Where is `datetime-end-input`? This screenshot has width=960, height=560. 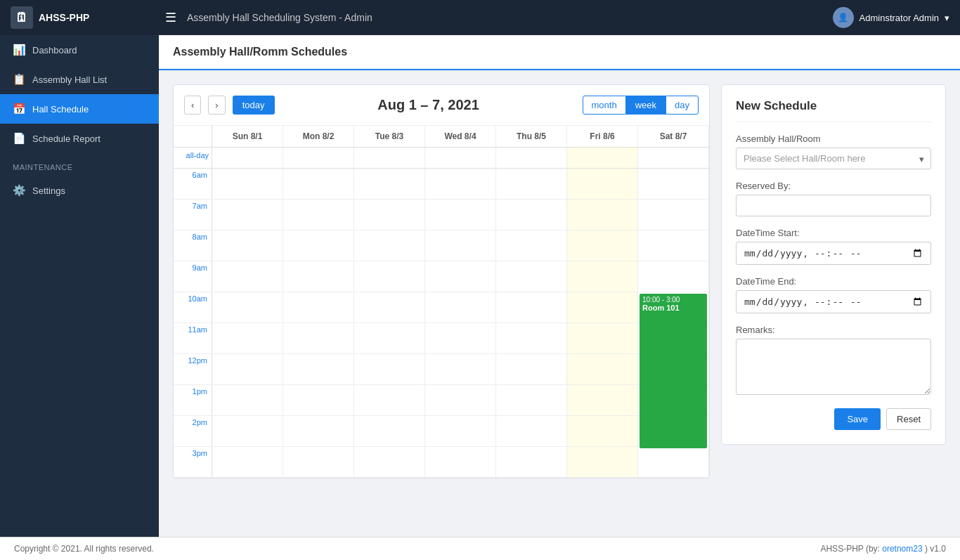 datetime-end-input is located at coordinates (833, 302).